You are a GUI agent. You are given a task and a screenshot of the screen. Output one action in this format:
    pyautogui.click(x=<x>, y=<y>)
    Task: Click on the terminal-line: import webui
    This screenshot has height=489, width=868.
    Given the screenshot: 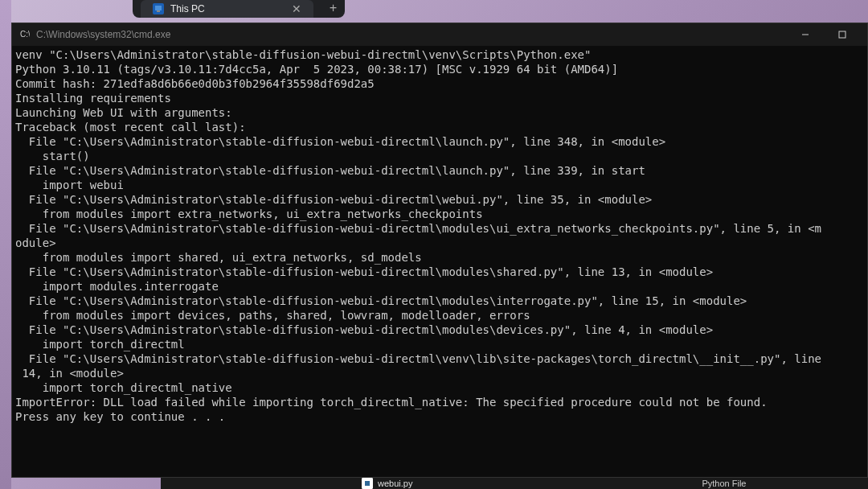 What is the action you would take?
    pyautogui.click(x=440, y=185)
    